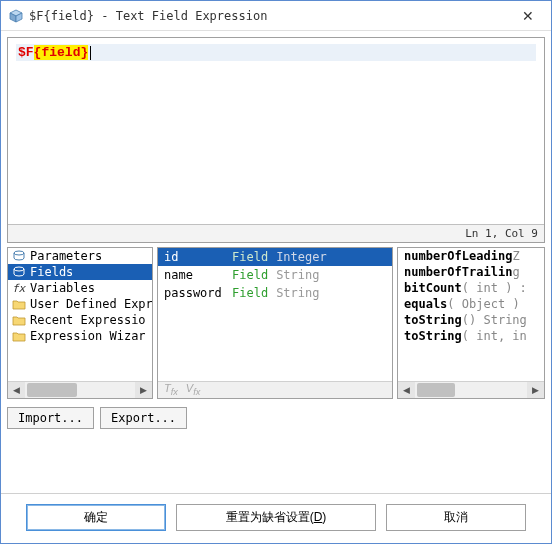 The width and height of the screenshot is (552, 544). I want to click on method-row: numberOfTrailing, so click(471, 272).